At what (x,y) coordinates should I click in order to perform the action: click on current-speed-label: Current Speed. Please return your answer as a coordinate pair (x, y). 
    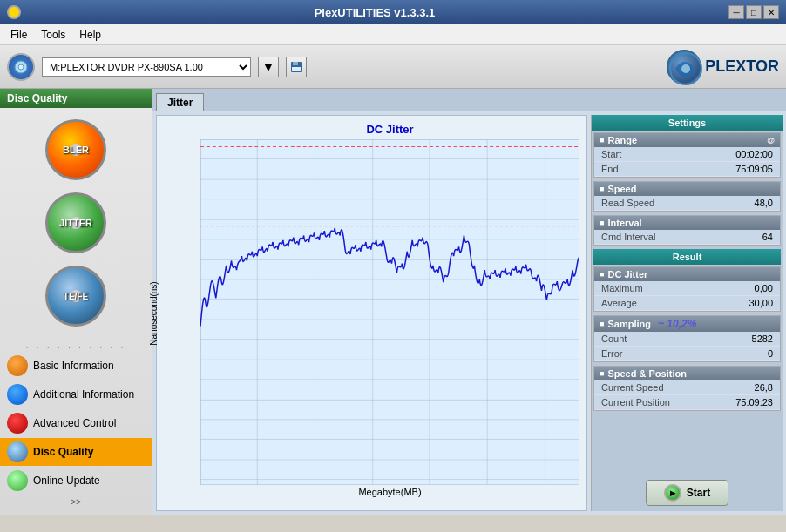
    Looking at the image, I should click on (633, 387).